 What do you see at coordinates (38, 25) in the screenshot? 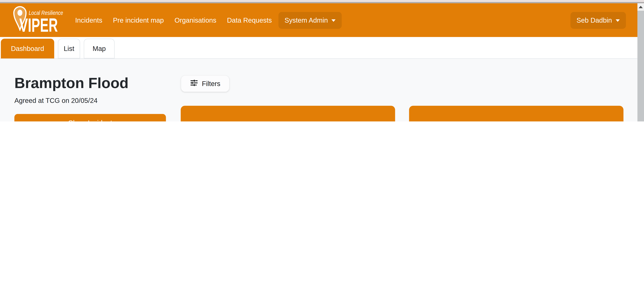
I see `brand-title: VIPER` at bounding box center [38, 25].